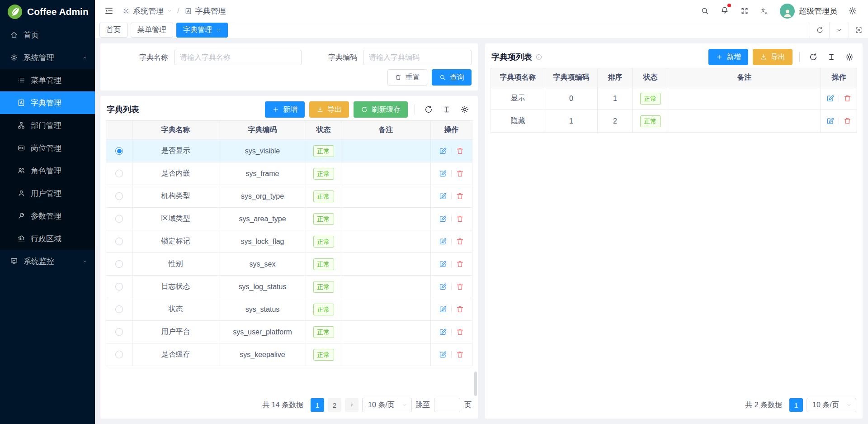 This screenshot has height=424, width=868. What do you see at coordinates (147, 11) in the screenshot?
I see `breadcrumb-system: 系统管理` at bounding box center [147, 11].